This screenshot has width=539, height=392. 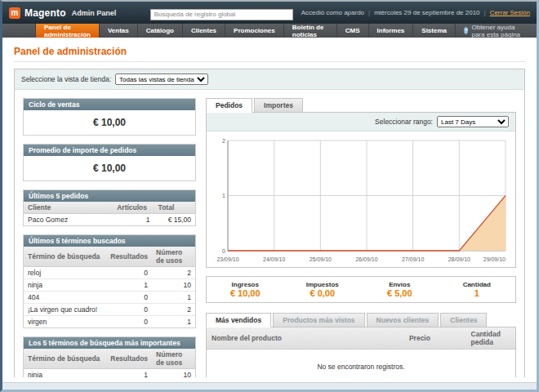 What do you see at coordinates (229, 105) in the screenshot?
I see `tab-pedidos: Pedidos` at bounding box center [229, 105].